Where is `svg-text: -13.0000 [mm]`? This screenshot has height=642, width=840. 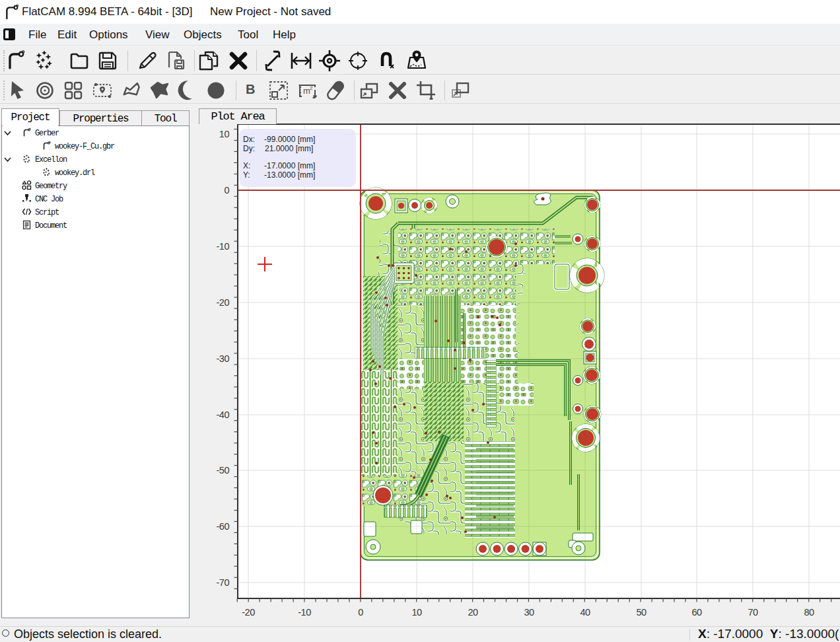
svg-text: -13.0000 [mm] is located at coordinates (289, 175).